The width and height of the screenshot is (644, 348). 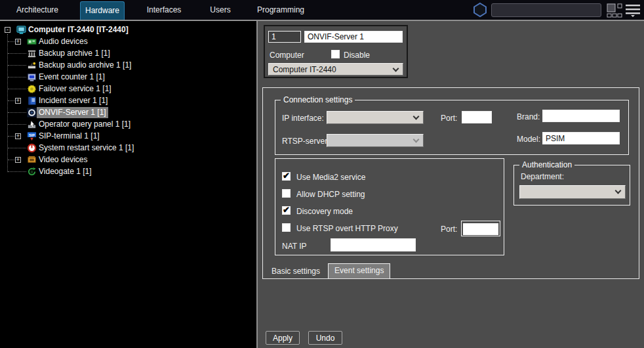 What do you see at coordinates (449, 118) in the screenshot?
I see `port-label: Port:` at bounding box center [449, 118].